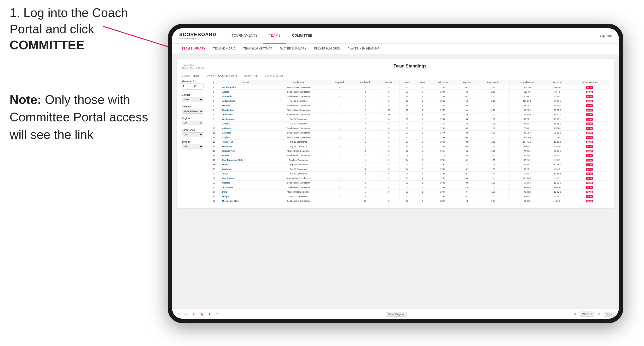 The height and width of the screenshot is (346, 644). I want to click on table-row: 14 Oklahoma Big 12 Conference - 2 8 24 2…, so click(410, 147).